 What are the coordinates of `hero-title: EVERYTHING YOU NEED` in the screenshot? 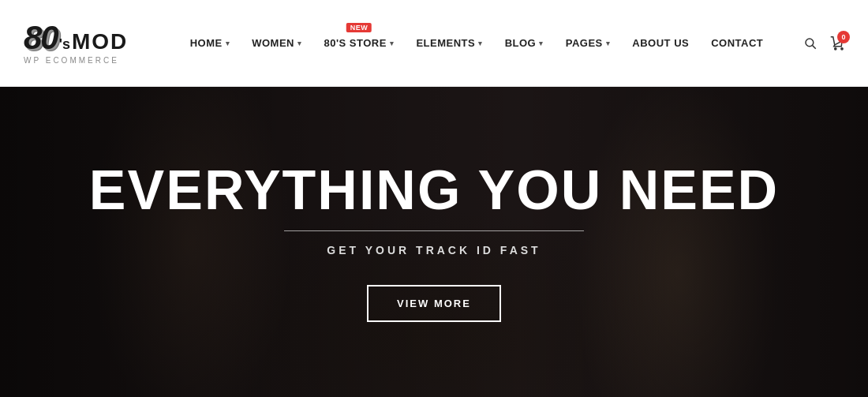 It's located at (434, 190).